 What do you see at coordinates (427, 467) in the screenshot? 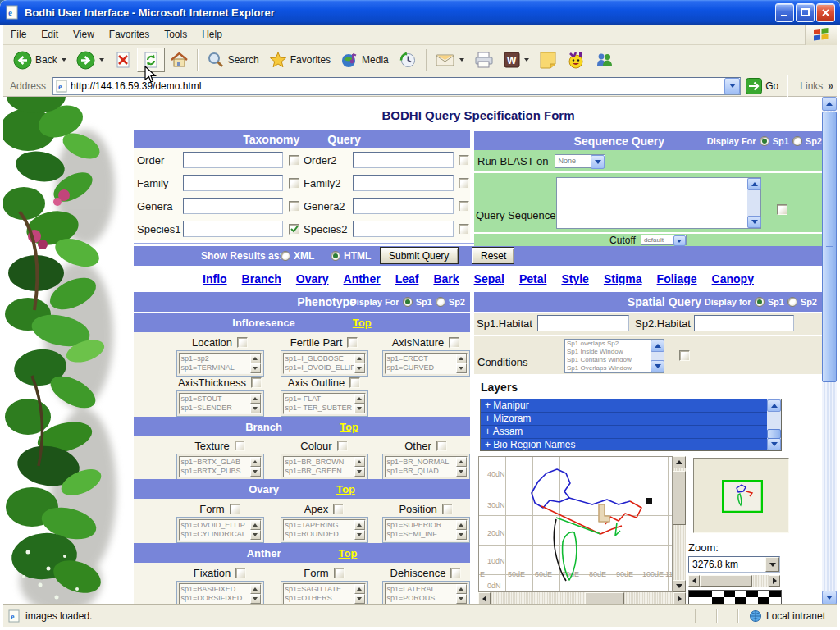
I see `other-listbox: sp1=BR_NORMAL sp1=BR_QUAD` at bounding box center [427, 467].